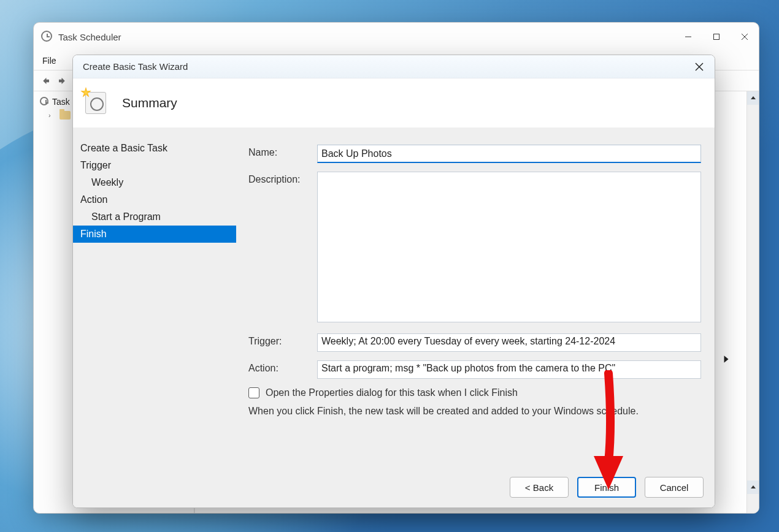  Describe the element at coordinates (283, 248) in the screenshot. I see `label-description: Description:` at that location.